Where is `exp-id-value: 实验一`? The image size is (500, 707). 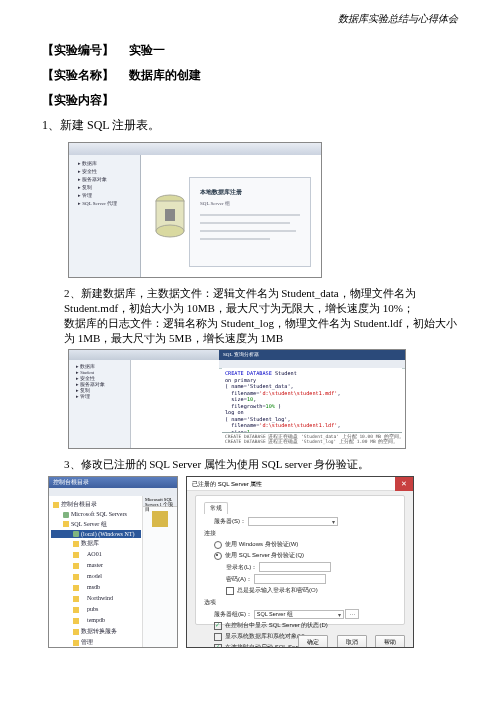 exp-id-value: 实验一 is located at coordinates (147, 50).